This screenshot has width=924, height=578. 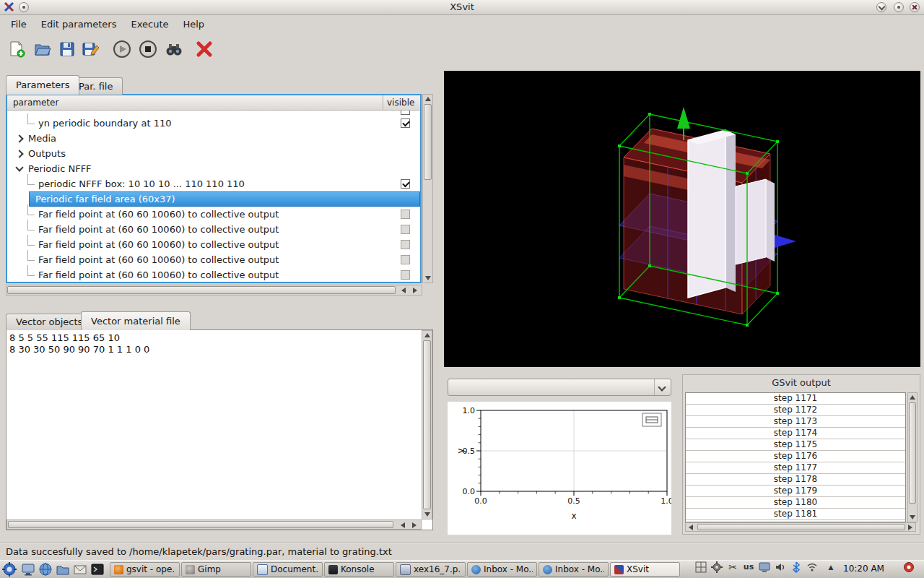 What do you see at coordinates (214, 139) in the screenshot?
I see `tree-row-media: Media` at bounding box center [214, 139].